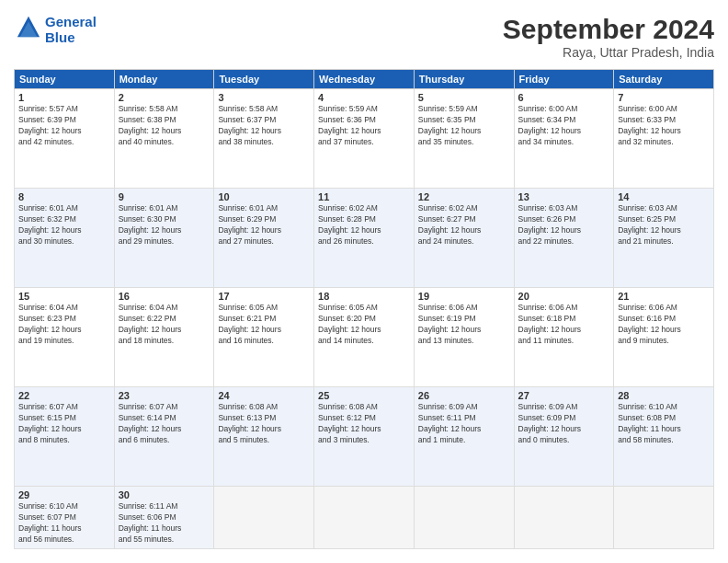 This screenshot has width=728, height=563. I want to click on calendar-cell: 16Sunrise: 6:04 AM Sunset: 6:22 PM Dayli…, so click(164, 338).